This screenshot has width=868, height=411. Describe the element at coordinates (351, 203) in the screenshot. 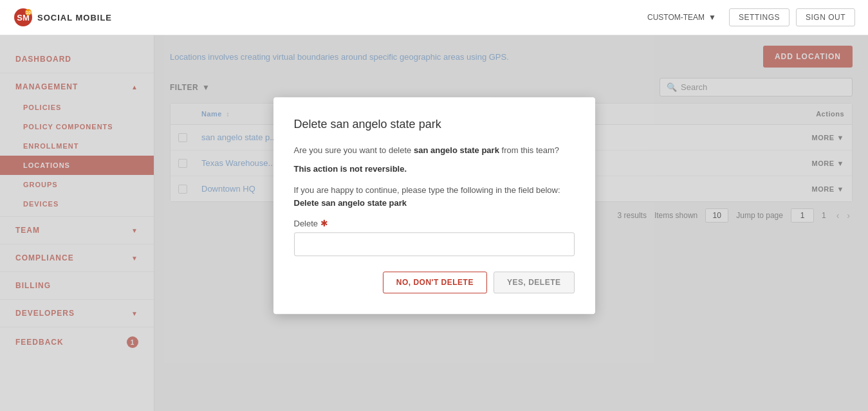

I see `instruction-bold: Delete san angelo state park` at that location.